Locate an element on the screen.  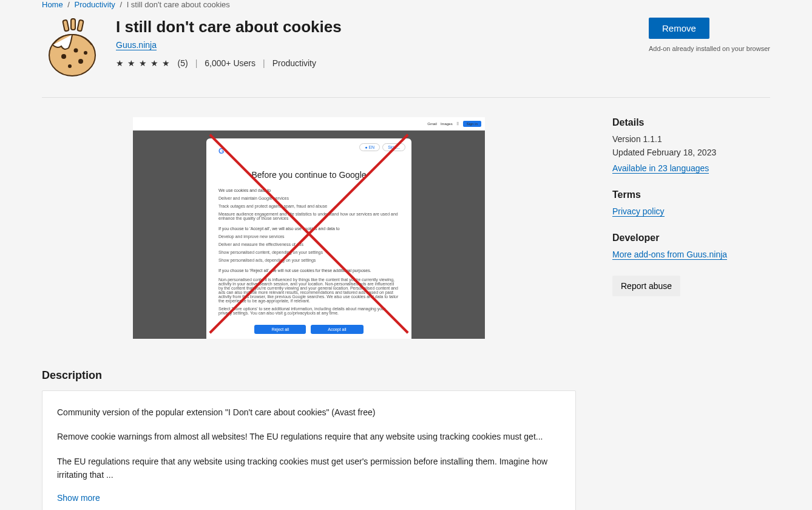
breadcrumb-category: Productivity is located at coordinates (95, 5).